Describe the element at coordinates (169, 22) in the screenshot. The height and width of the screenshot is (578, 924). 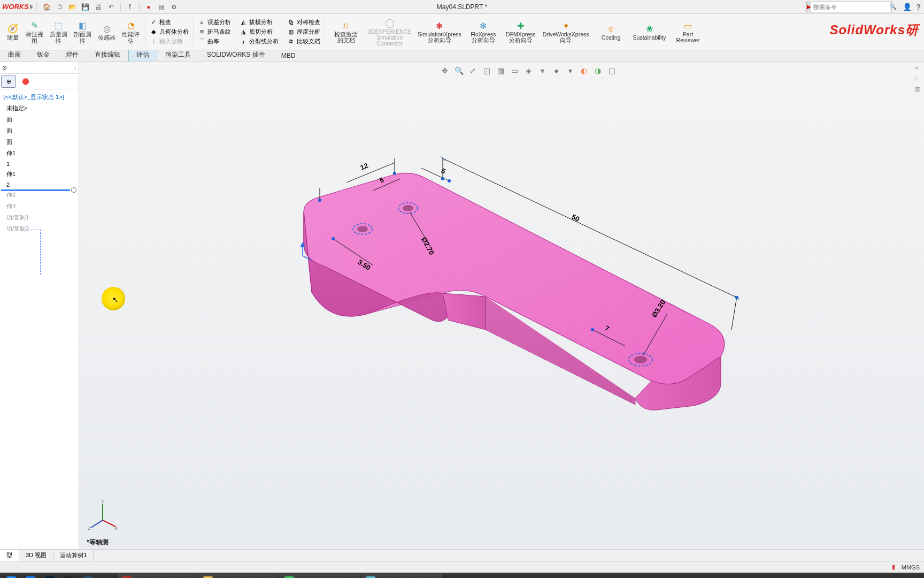
I see `ribbon-检查: ✓检查` at that location.